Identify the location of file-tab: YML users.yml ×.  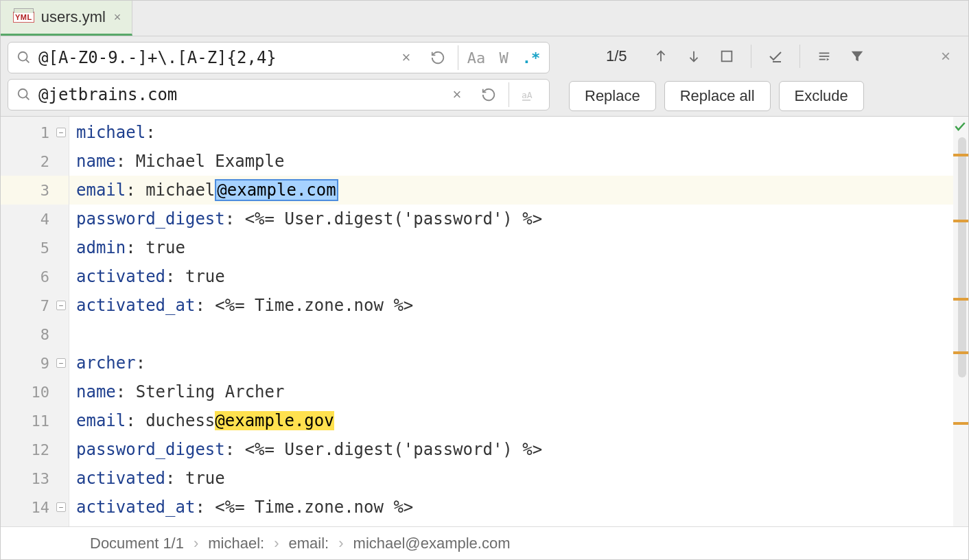
(67, 18).